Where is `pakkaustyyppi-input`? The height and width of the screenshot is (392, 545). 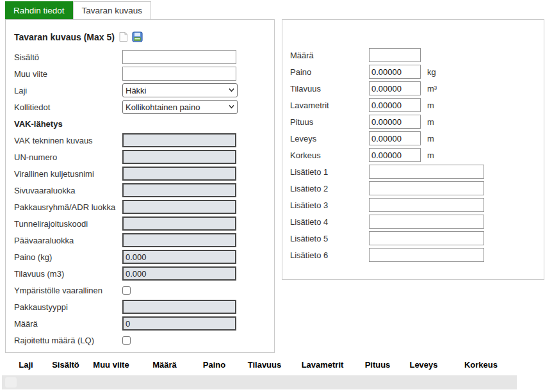
pakkaustyyppi-input is located at coordinates (179, 307).